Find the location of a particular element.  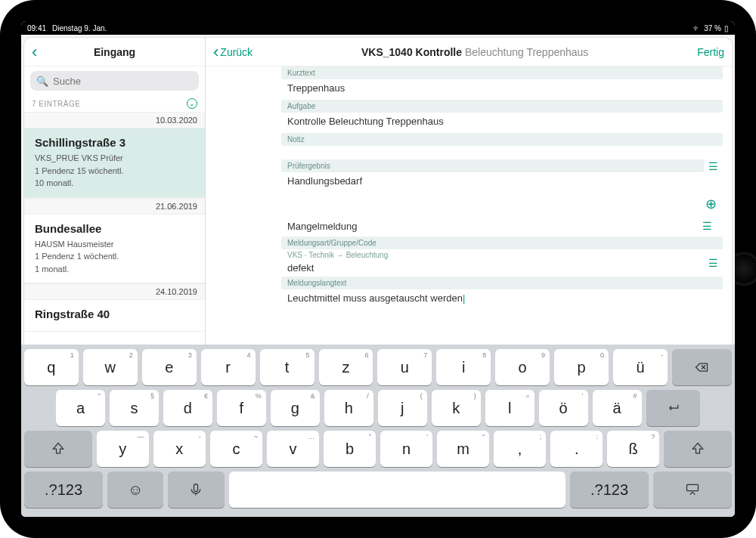

list-item-1: Bundesallee HAUSM Hausmeister 1 Pendenz … is located at coordinates (115, 249).